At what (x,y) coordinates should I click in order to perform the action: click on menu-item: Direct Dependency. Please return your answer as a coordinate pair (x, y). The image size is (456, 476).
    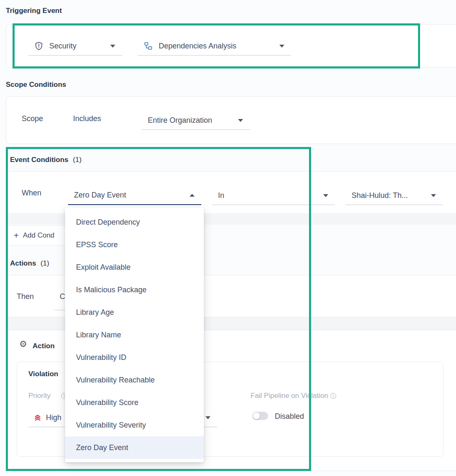
    Looking at the image, I should click on (134, 222).